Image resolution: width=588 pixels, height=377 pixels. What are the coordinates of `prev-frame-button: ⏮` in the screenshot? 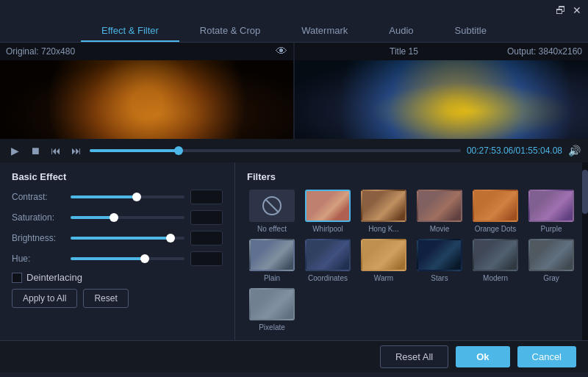 It's located at (56, 151).